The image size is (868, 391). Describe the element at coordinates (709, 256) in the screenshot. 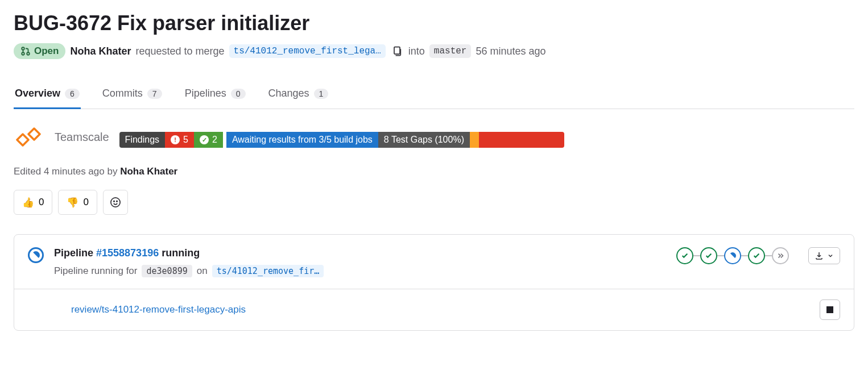

I see `stage-2-passed` at that location.